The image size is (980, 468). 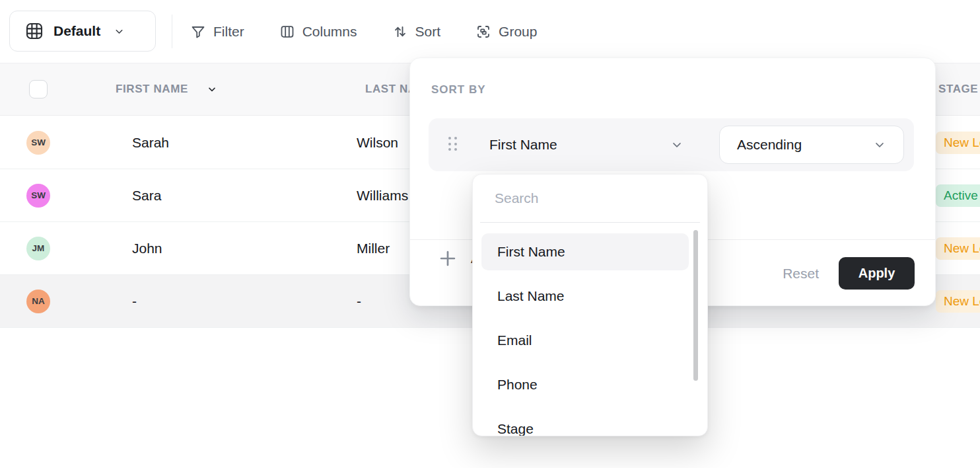 I want to click on stage-cell: Active, so click(x=958, y=196).